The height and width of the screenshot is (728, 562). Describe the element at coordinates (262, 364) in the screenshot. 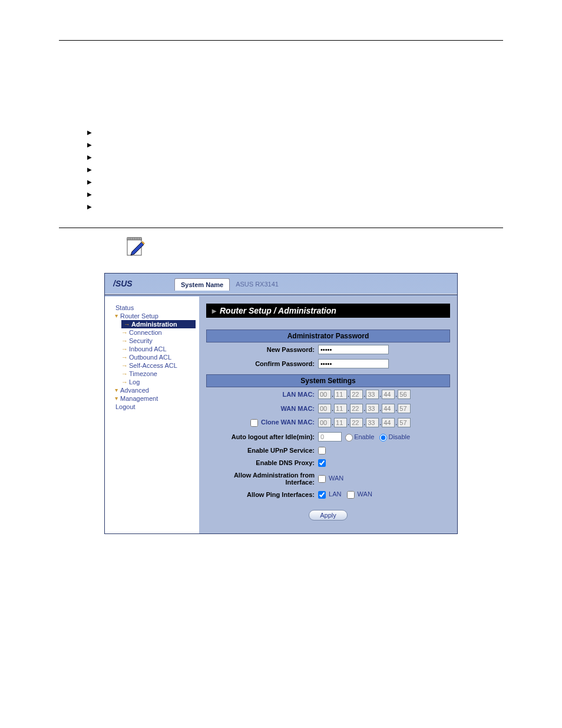

I see `confirm-password-label: Confirm Password:` at that location.